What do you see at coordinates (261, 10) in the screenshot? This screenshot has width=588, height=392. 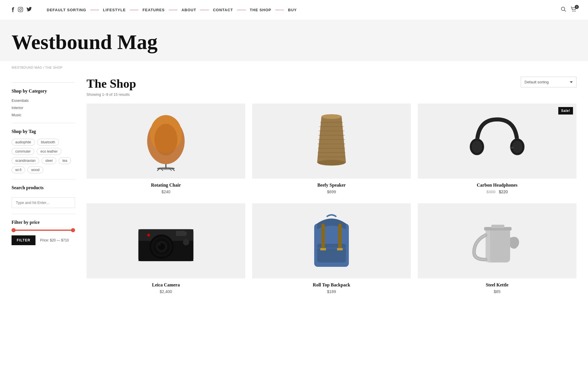 I see `nav-the-shop: THE SHOP` at bounding box center [261, 10].